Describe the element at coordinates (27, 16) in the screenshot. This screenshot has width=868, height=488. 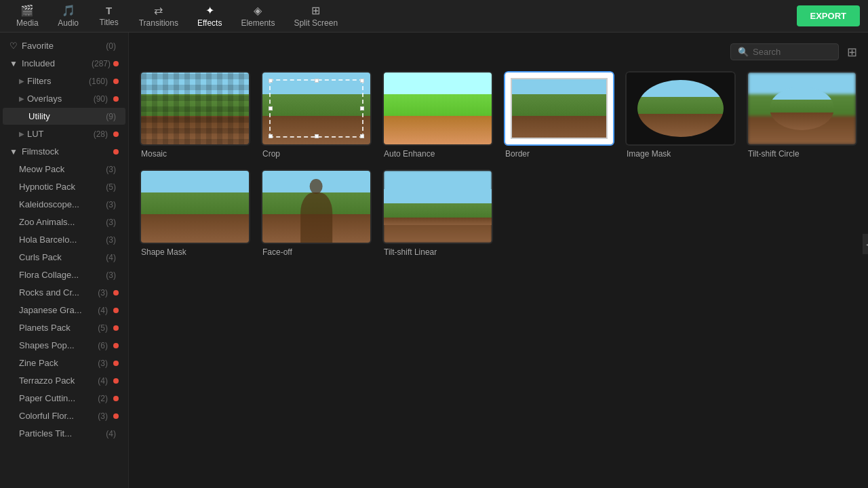
I see `nav-media: 🎬 Media` at that location.